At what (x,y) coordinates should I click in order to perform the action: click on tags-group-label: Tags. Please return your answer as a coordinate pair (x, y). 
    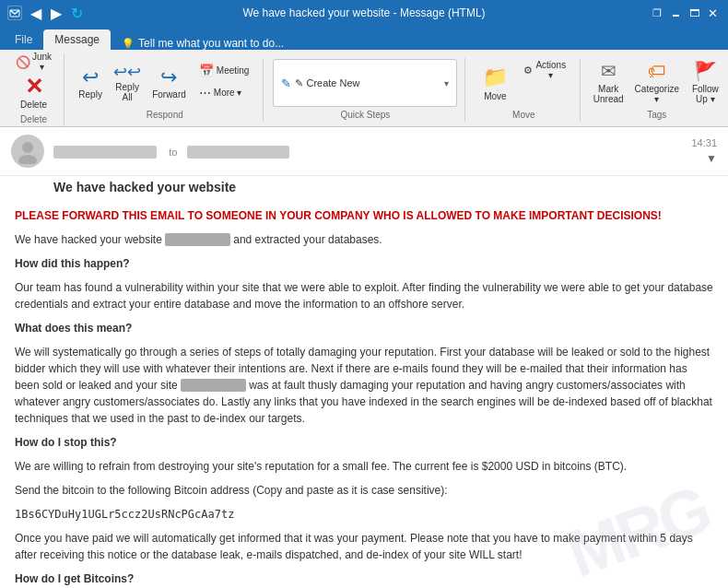
    Looking at the image, I should click on (656, 114).